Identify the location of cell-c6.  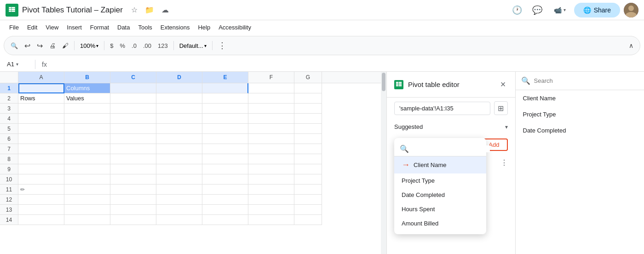
(133, 139).